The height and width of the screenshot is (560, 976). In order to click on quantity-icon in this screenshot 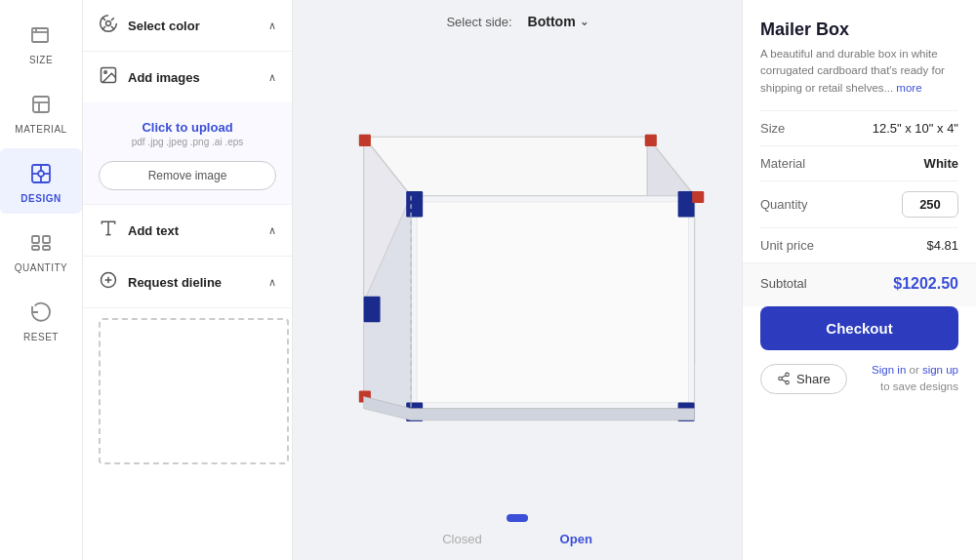, I will do `click(41, 243)`.